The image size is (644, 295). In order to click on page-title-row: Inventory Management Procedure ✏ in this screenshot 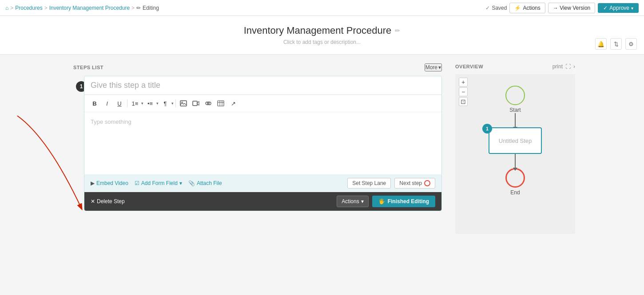, I will do `click(322, 31)`.